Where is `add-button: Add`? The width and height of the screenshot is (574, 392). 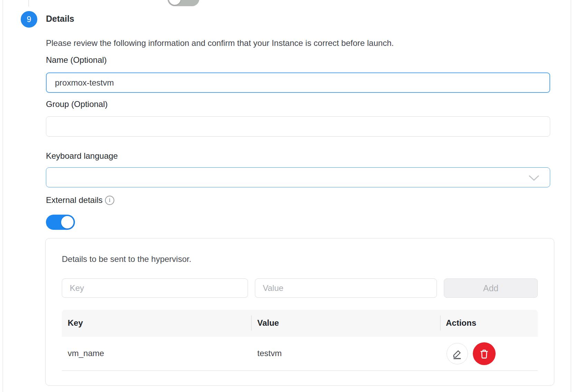
add-button: Add is located at coordinates (491, 288).